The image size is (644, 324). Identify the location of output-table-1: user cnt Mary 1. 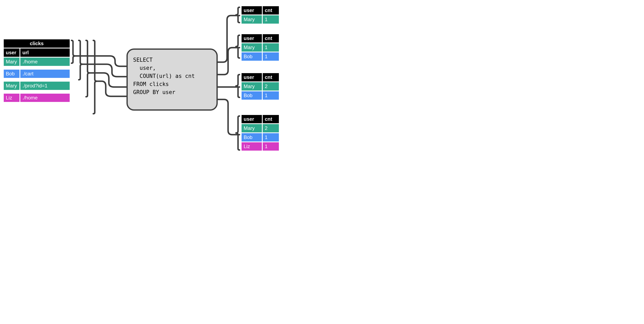
(260, 15).